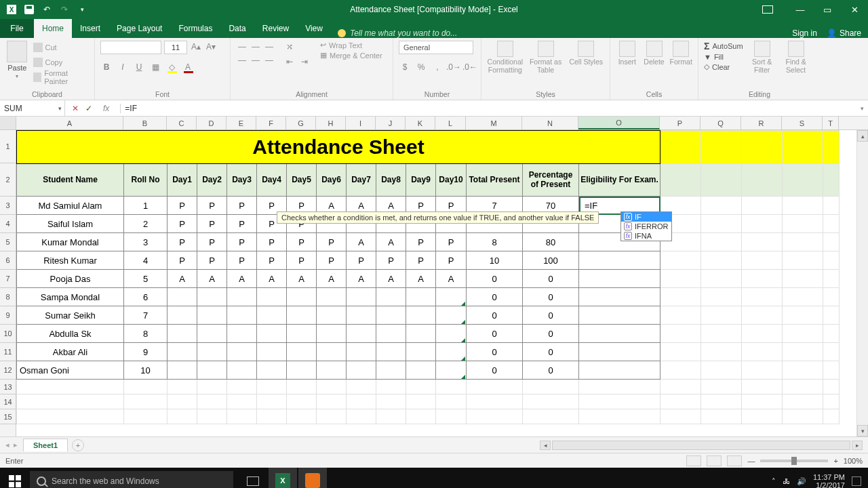  I want to click on column-header: Q, so click(721, 123).